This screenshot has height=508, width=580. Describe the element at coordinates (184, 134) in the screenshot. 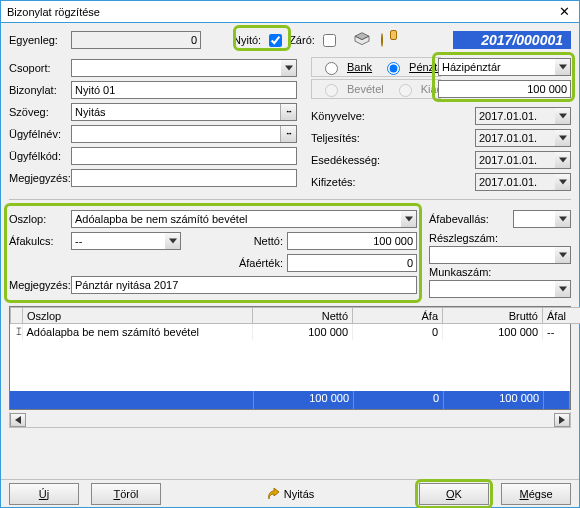

I see `clientname-field` at that location.